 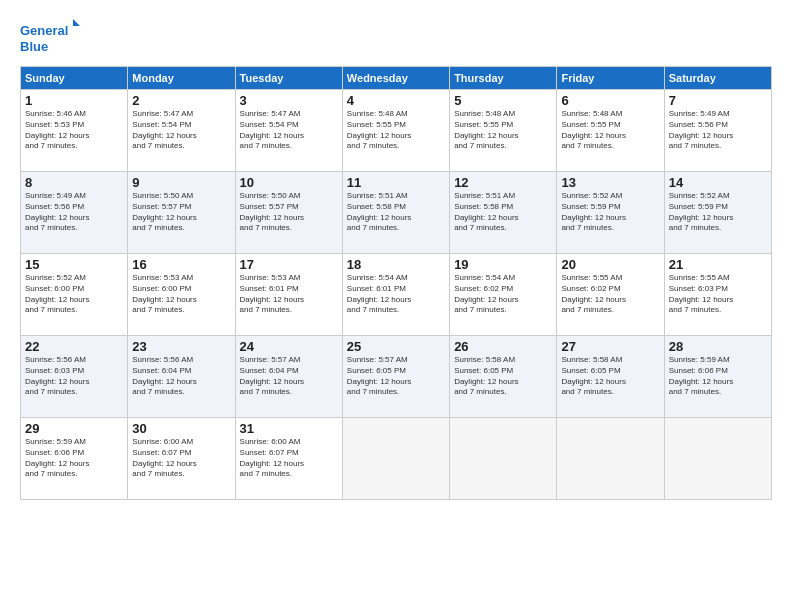 I want to click on day-number: 17, so click(x=289, y=264).